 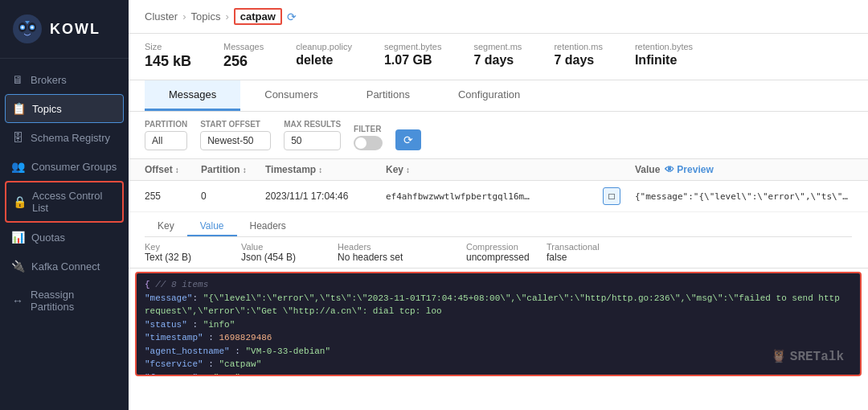 What do you see at coordinates (619, 196) in the screenshot?
I see `td-expand: □` at bounding box center [619, 196].